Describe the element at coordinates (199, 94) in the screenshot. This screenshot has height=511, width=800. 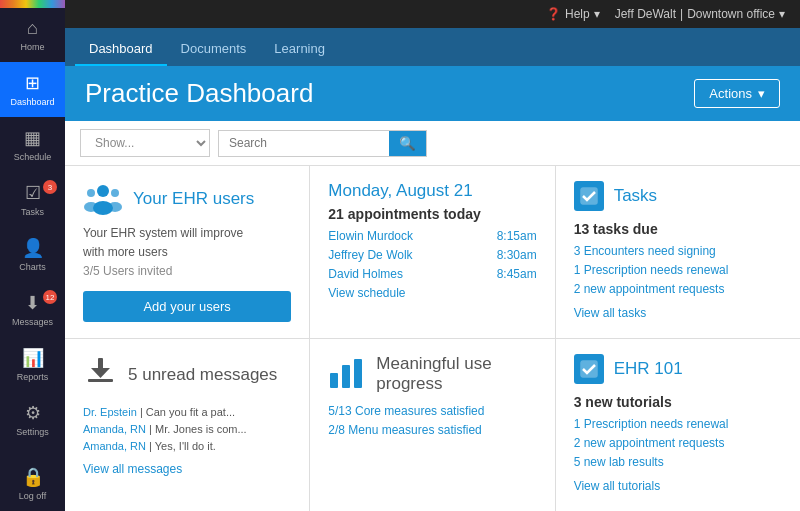
I see `page-title: Practice Dashboard` at that location.